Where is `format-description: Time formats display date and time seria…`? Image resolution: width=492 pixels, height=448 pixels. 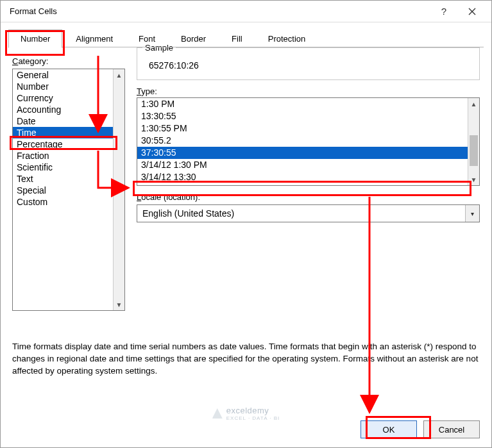
format-description: Time formats display date and time seria… is located at coordinates (246, 359).